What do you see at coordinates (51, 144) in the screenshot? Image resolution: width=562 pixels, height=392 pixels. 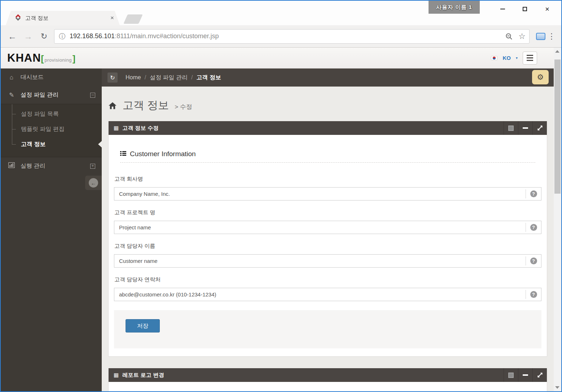 I see `sidebar-subitem-customer-info: 고객 정보` at bounding box center [51, 144].